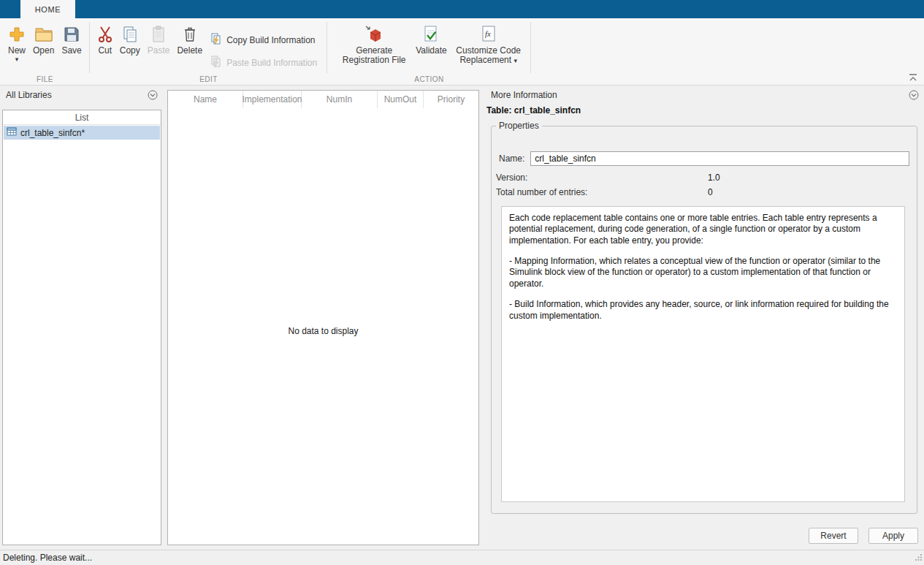  I want to click on description-paragraph: - Build Information, which provides any …, so click(703, 310).